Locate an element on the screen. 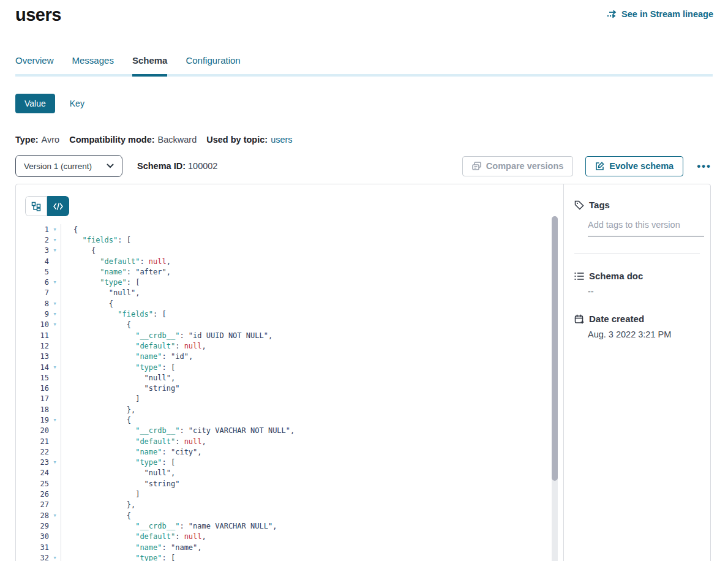 The width and height of the screenshot is (728, 561). line-number: 29 is located at coordinates (37, 526).